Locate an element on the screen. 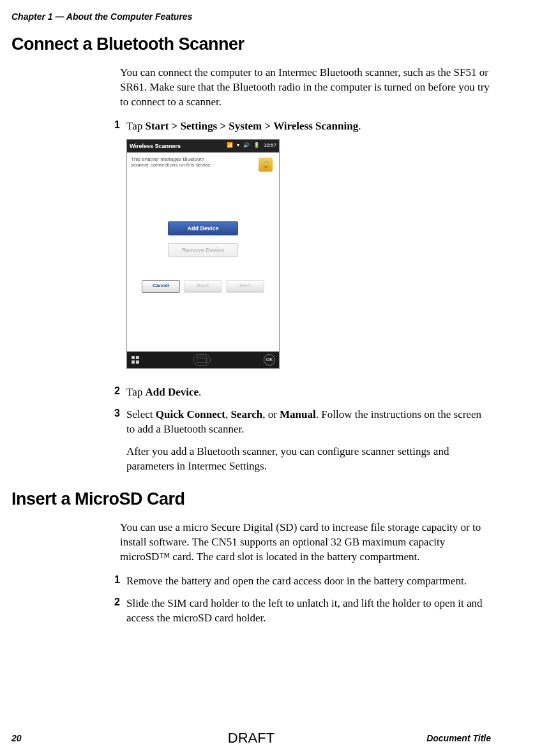  ok-button: OK is located at coordinates (269, 360).